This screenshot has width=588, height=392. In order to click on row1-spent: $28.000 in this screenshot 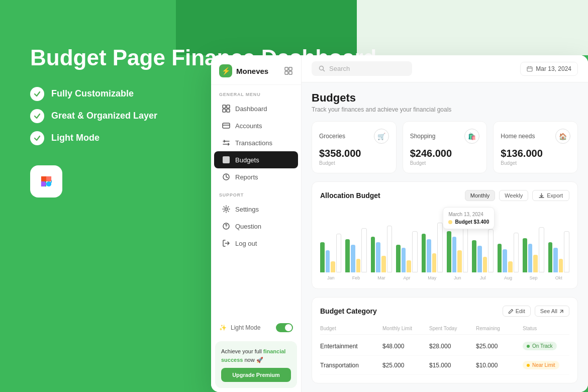, I will do `click(452, 346)`.